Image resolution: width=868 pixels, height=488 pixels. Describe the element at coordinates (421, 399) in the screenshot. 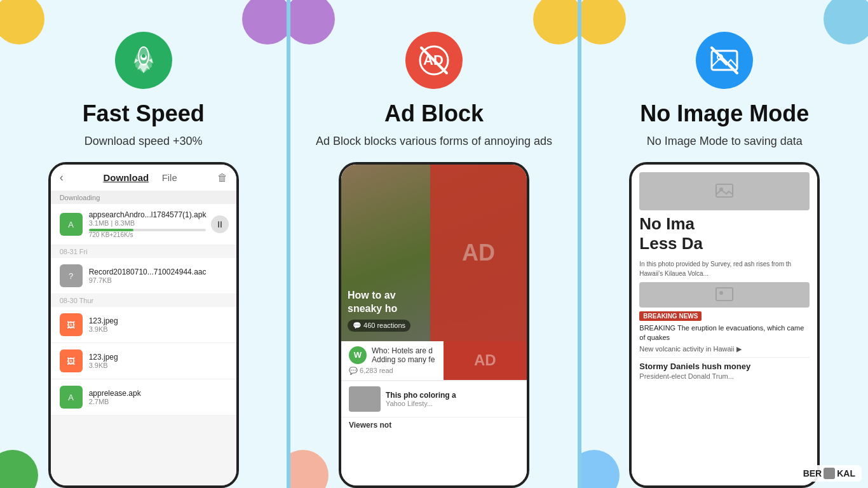

I see `bottom-article-text: This pho coloring a Yahoo Lifesty...` at that location.